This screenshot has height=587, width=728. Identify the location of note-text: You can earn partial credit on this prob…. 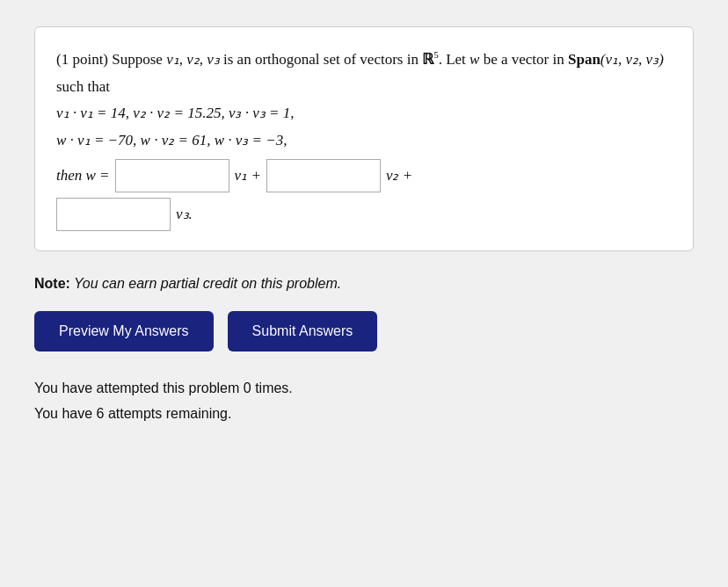
(206, 283).